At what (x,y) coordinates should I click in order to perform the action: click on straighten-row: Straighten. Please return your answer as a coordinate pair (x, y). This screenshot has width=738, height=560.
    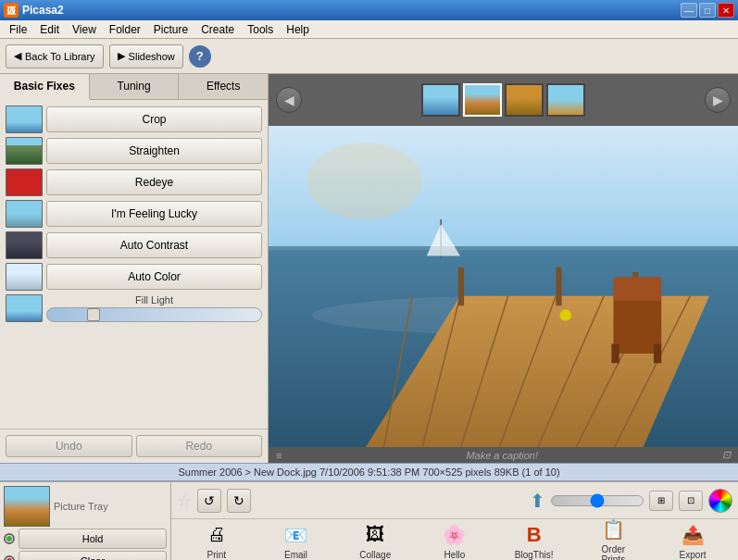
    Looking at the image, I should click on (133, 151).